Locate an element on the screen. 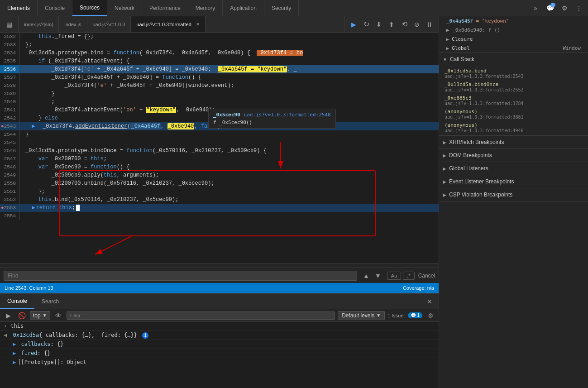 The image size is (588, 388). dom-breakpoints-header: ▶ DOM Breakpoints is located at coordinates (513, 155).